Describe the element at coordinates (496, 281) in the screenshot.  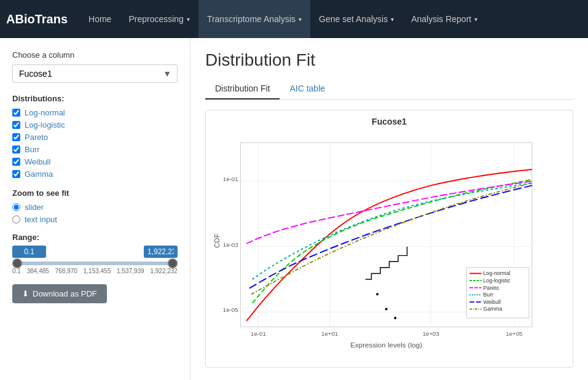
I see `svg-text: Log-logistic` at that location.